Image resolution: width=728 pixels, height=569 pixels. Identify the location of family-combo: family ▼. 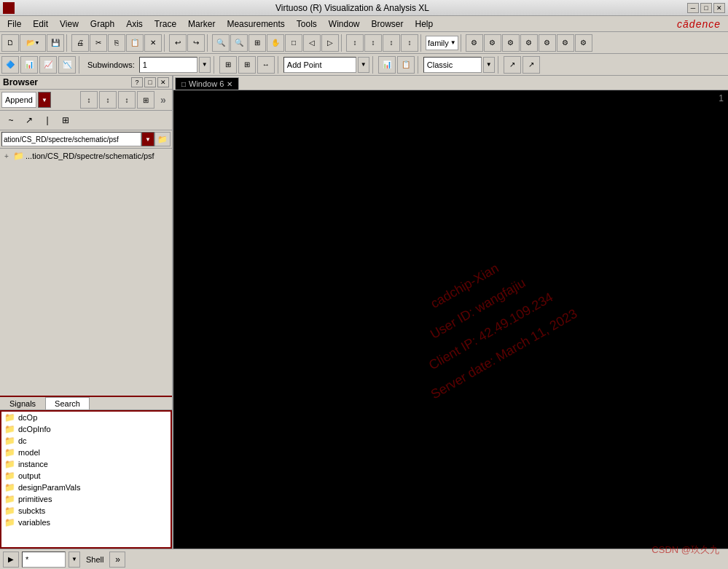
(442, 43).